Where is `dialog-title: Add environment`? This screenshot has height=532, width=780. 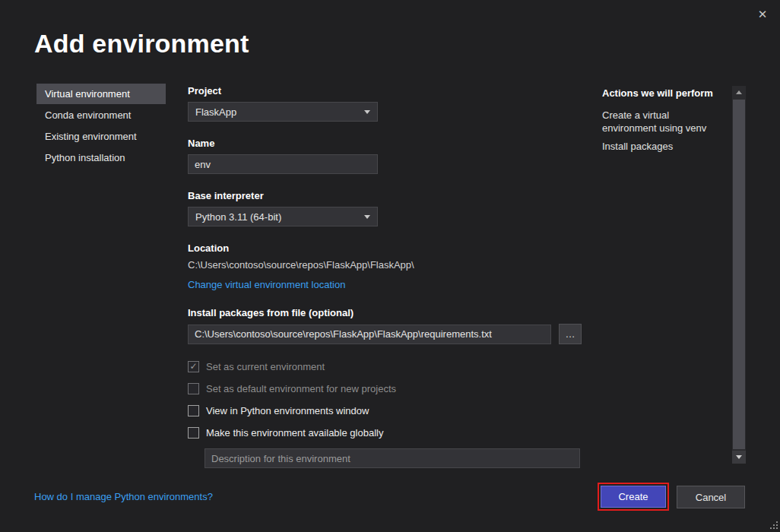
dialog-title: Add environment is located at coordinates (141, 44).